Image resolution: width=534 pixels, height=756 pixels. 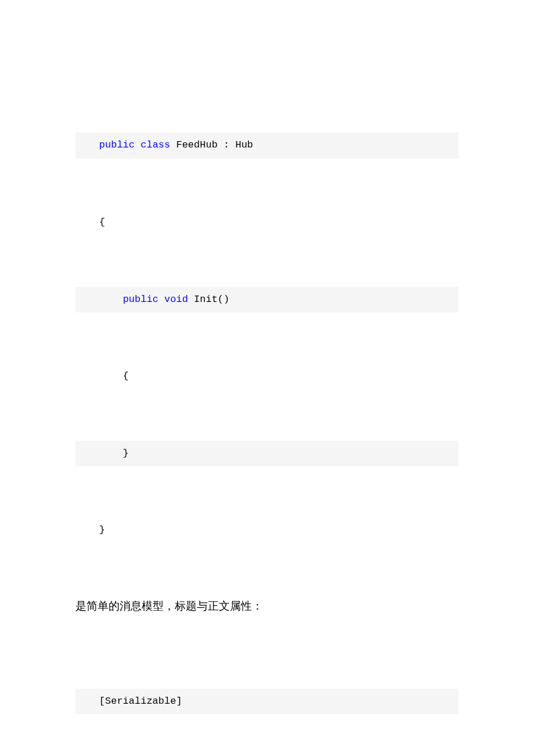 I want to click on code-line: [Serializable], so click(x=267, y=701).